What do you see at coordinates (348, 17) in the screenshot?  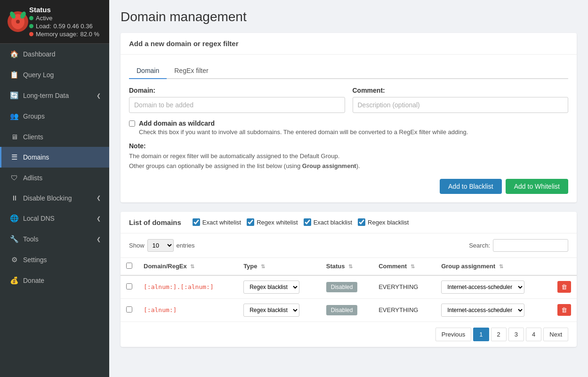 I see `page-title: Domain management` at bounding box center [348, 17].